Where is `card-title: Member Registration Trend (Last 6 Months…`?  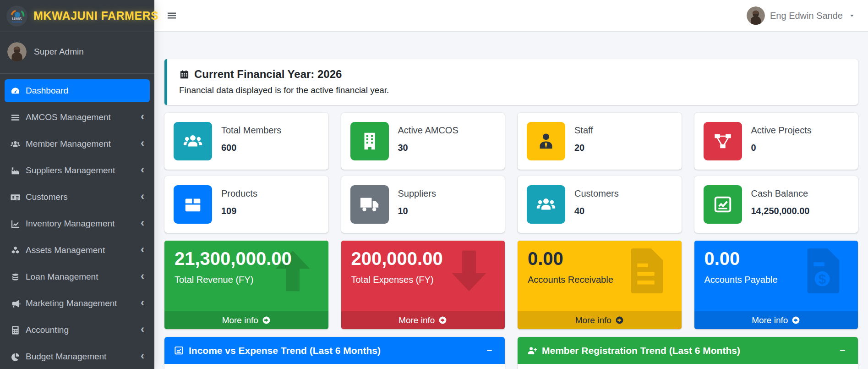 card-title: Member Registration Trend (Last 6 Months… is located at coordinates (641, 351).